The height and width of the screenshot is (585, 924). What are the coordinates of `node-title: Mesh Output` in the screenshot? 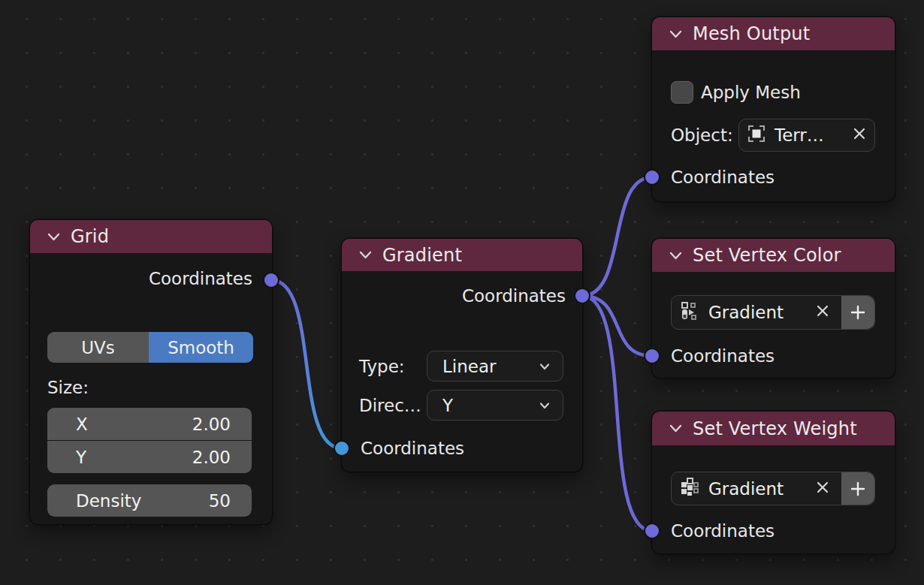 It's located at (751, 34).